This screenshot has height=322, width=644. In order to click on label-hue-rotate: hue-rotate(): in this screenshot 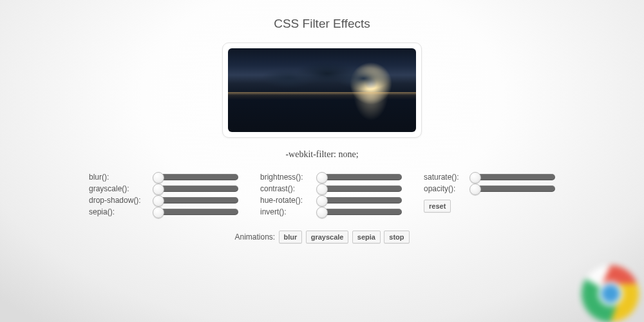, I will do `click(289, 200)`.